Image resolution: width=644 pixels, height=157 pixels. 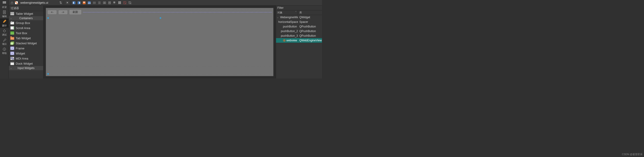 I want to click on layout-h-icon, so click(x=94, y=3).